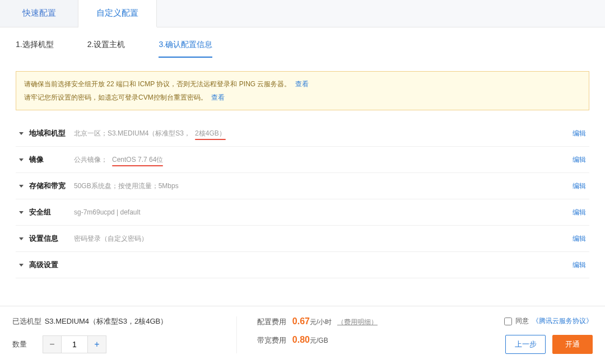 The width and height of the screenshot is (605, 364). Describe the element at coordinates (106, 321) in the screenshot. I see `selected-model-value: S3.MEDIUM4（标准型S3，2核4GB）` at that location.